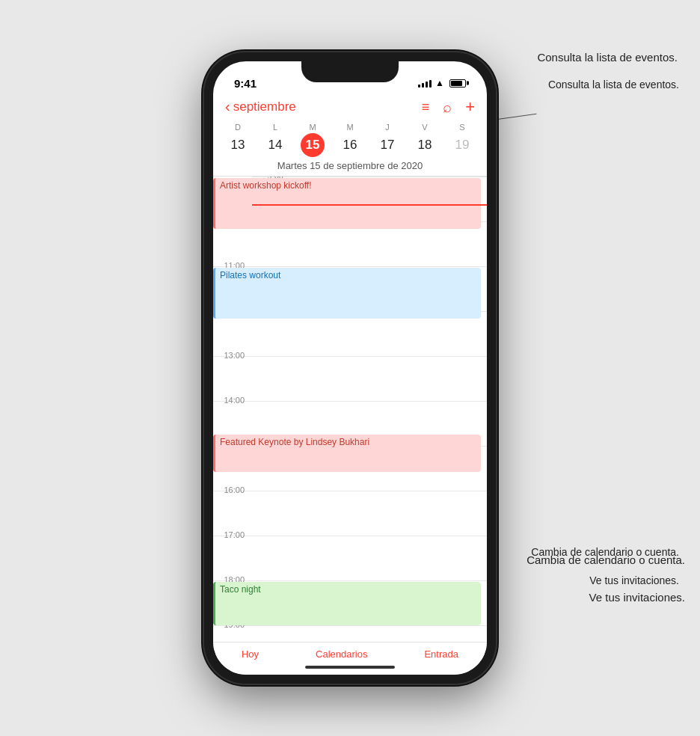  Describe the element at coordinates (350, 634) in the screenshot. I see `hour-row-19: 19:00` at that location.